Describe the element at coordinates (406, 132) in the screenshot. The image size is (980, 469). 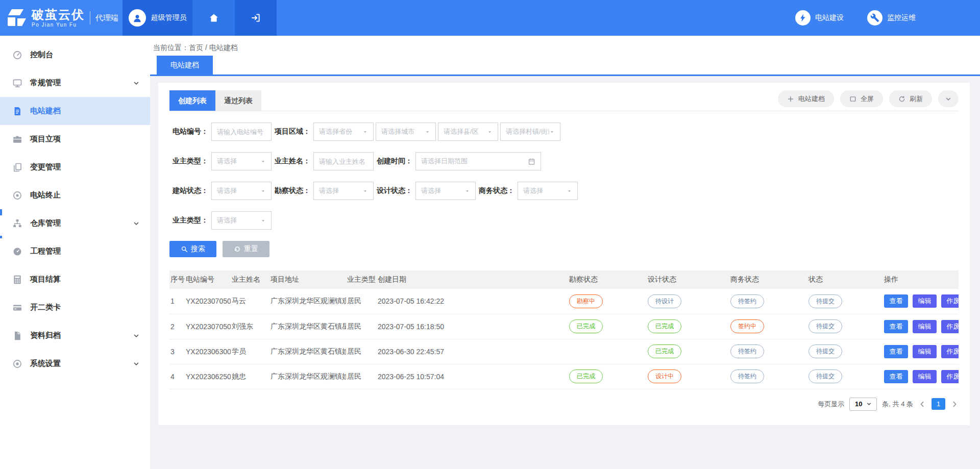
I see `filter-select: 请选择城市` at that location.